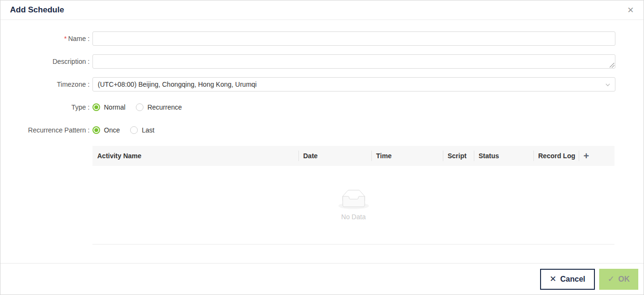 This screenshot has height=295, width=644. What do you see at coordinates (322, 10) in the screenshot?
I see `dialog-header: Add Schedule ✕` at bounding box center [322, 10].